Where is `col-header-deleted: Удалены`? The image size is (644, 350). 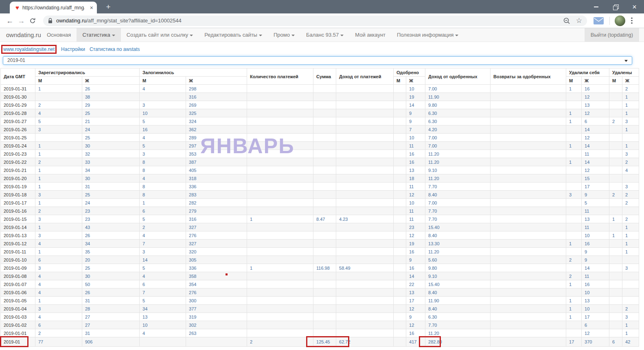
col-header-deleted: Удалены is located at coordinates (624, 73).